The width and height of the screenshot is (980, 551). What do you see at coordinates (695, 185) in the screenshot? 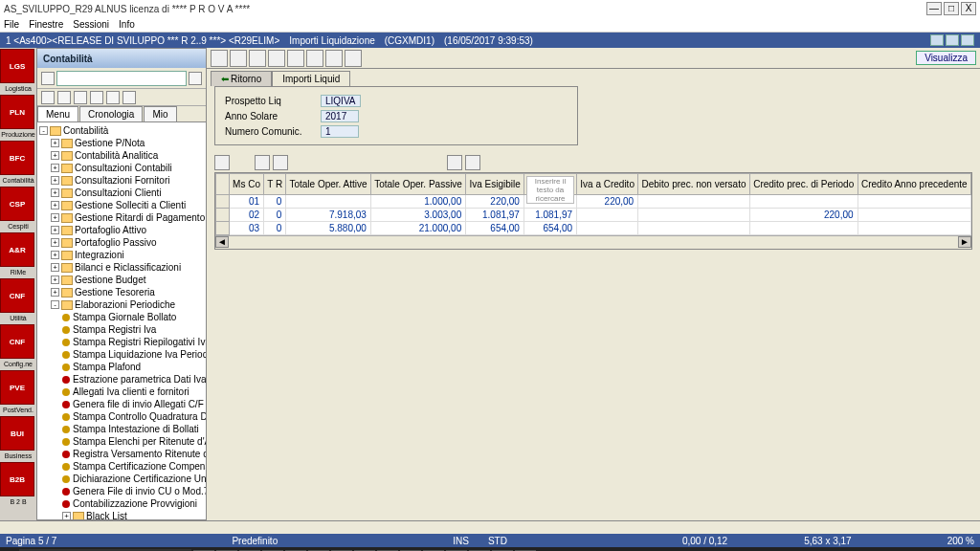
I see `col-debprec: Debito prec. non versato` at bounding box center [695, 185].